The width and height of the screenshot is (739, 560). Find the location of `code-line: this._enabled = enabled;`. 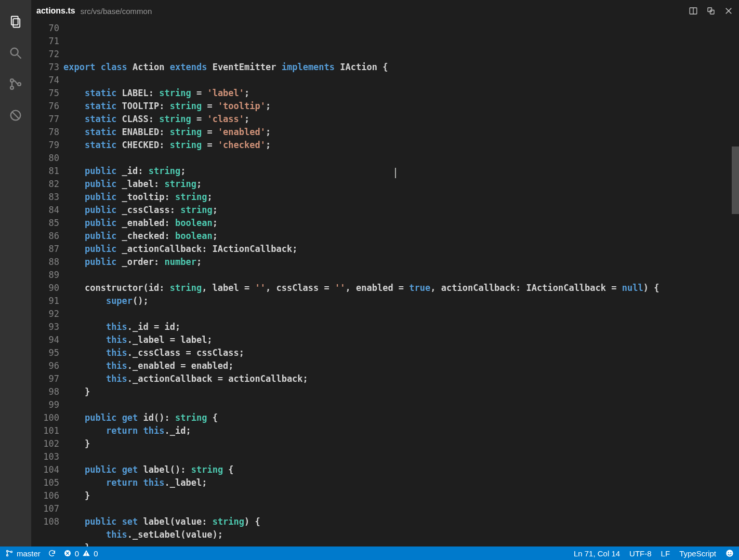

code-line: this._enabled = enabled; is located at coordinates (398, 366).